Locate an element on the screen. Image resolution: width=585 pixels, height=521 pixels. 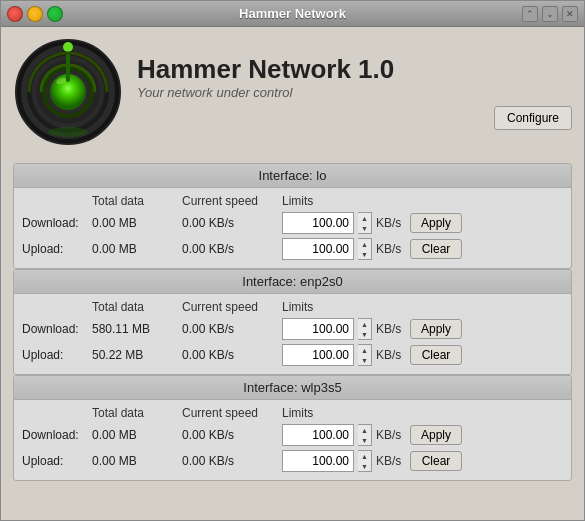
row-total-1-1: 50.22 MB is located at coordinates (137, 355).